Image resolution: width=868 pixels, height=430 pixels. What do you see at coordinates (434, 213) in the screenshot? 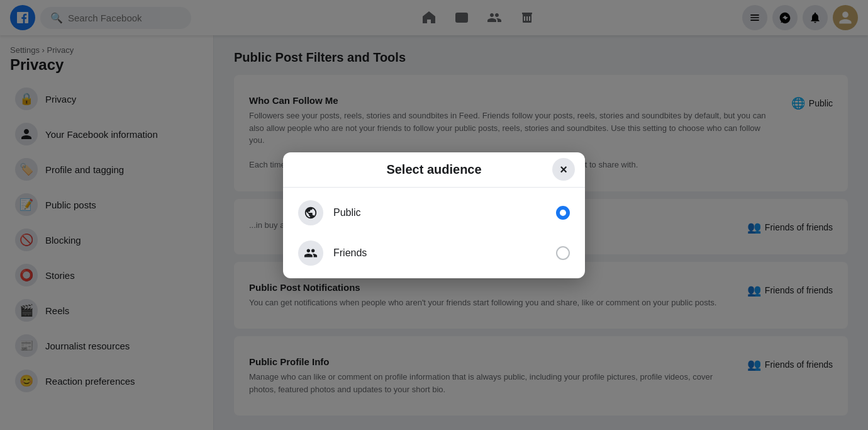
I see `public-audience-option: Public` at bounding box center [434, 213].